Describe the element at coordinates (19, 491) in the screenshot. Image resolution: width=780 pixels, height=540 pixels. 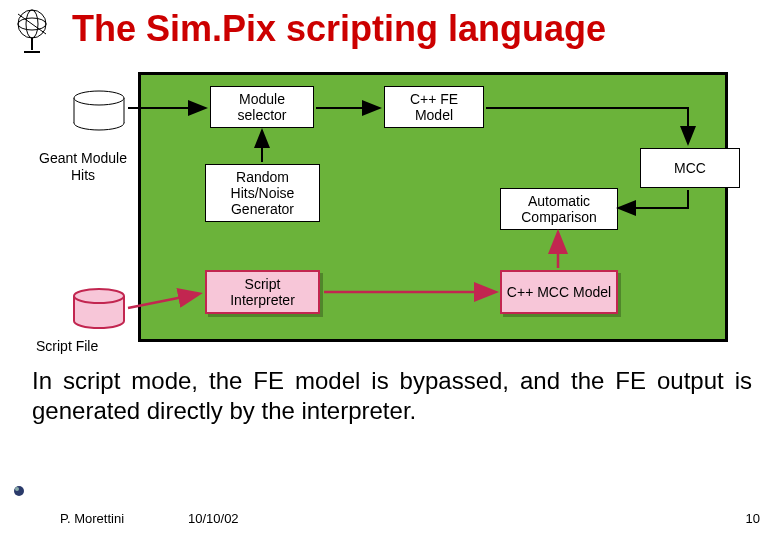
I see `bullet-icon` at that location.